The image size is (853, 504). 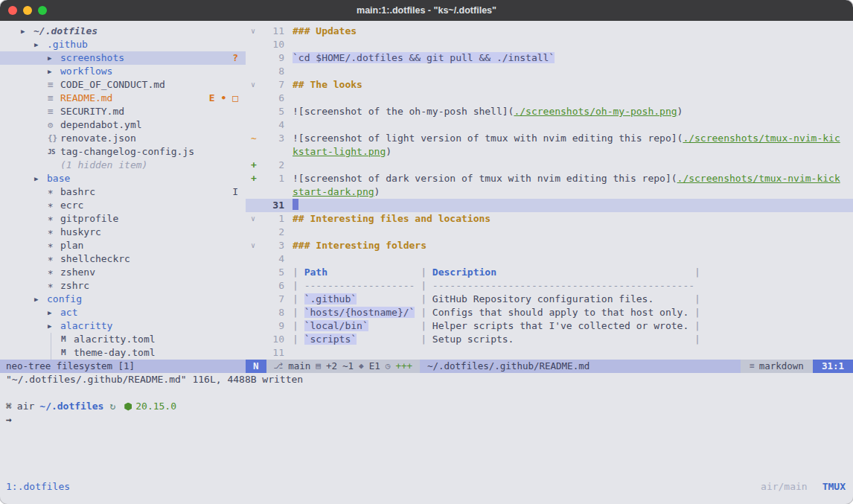 What do you see at coordinates (58, 179) in the screenshot?
I see `tree-item-label: base` at bounding box center [58, 179].